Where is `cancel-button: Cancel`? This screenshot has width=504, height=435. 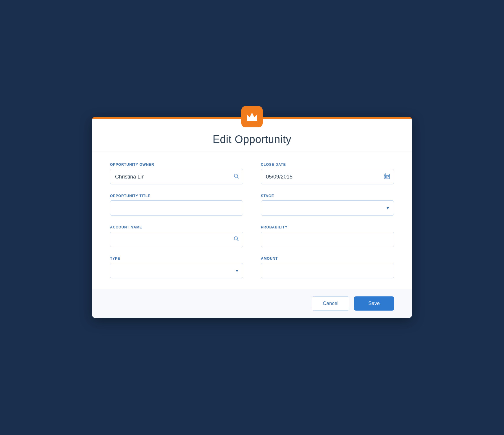 cancel-button: Cancel is located at coordinates (331, 303).